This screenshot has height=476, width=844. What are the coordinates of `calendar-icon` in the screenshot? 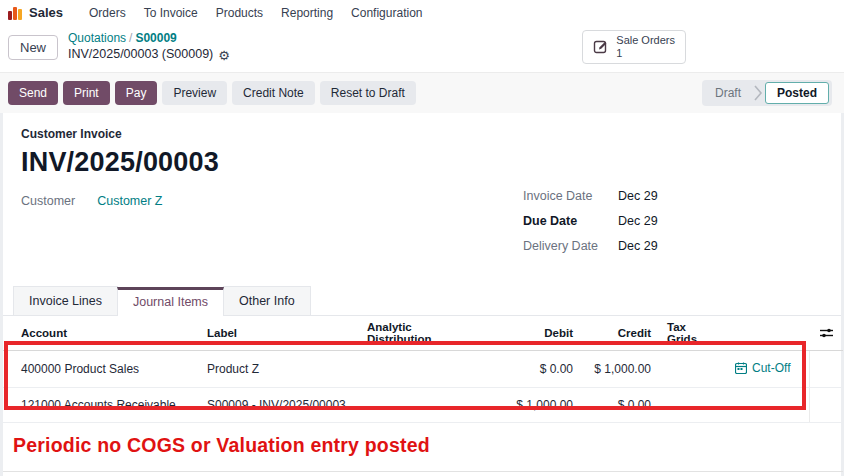 It's located at (741, 368).